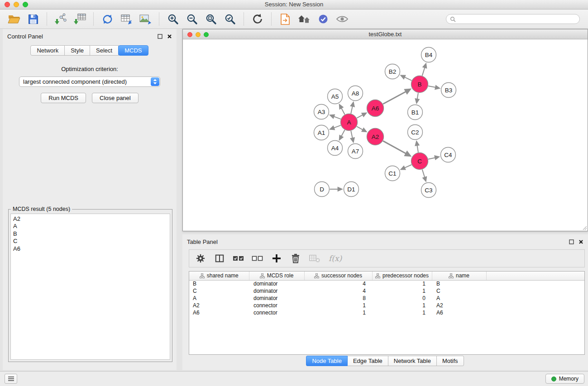 The image size is (588, 386). Describe the element at coordinates (343, 133) in the screenshot. I see `graph-edge-A-A4` at that location.